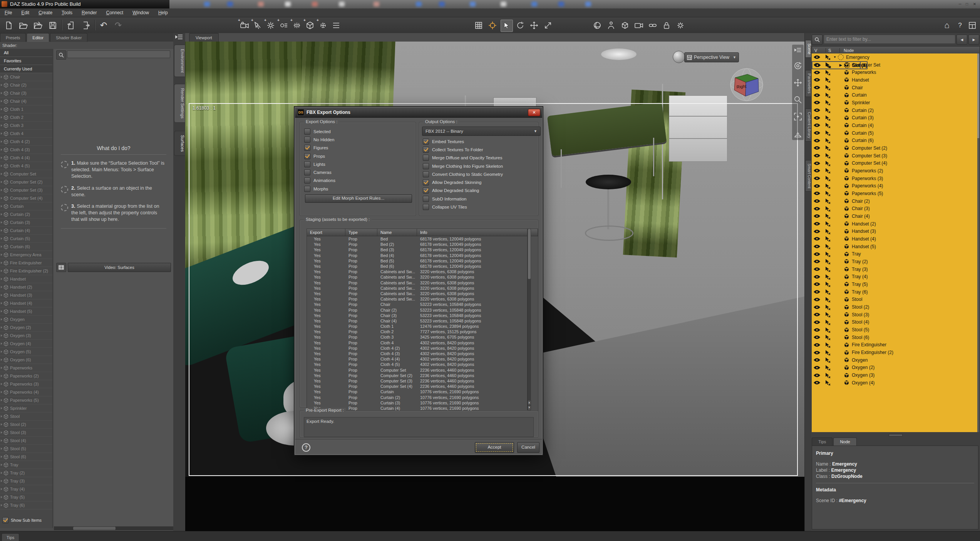  Describe the element at coordinates (61, 55) in the screenshot. I see `search-button` at that location.